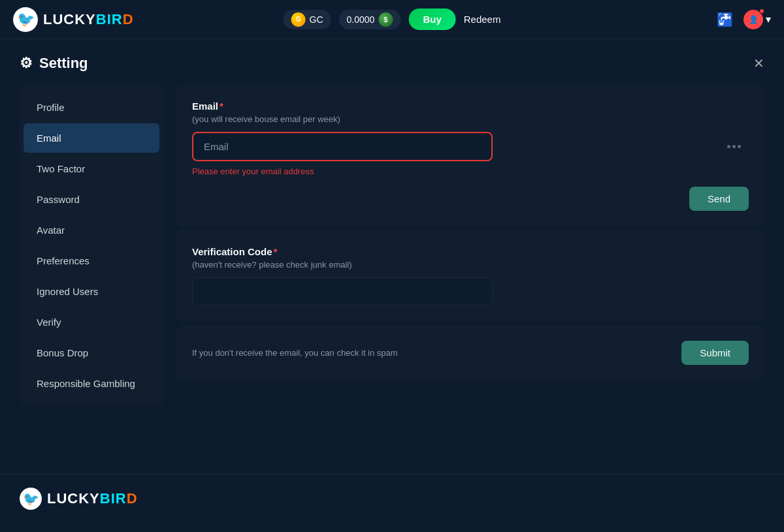  What do you see at coordinates (110, 20) in the screenshot?
I see `logo-bird-text: BIR` at bounding box center [110, 20].